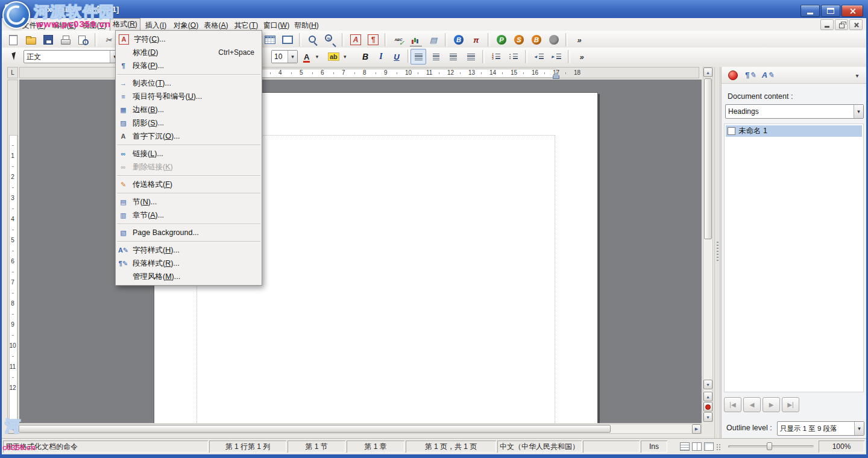 The image size is (868, 458). Describe the element at coordinates (496, 57) in the screenshot. I see `numbered-list-button` at that location.